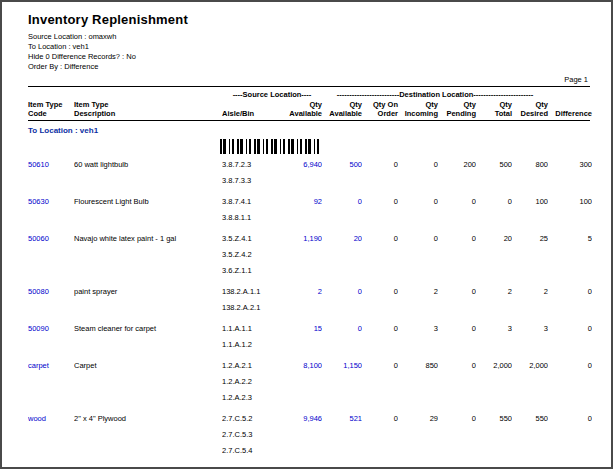  What do you see at coordinates (148, 292) in the screenshot?
I see `item-description-cell: paint sprayer` at bounding box center [148, 292].